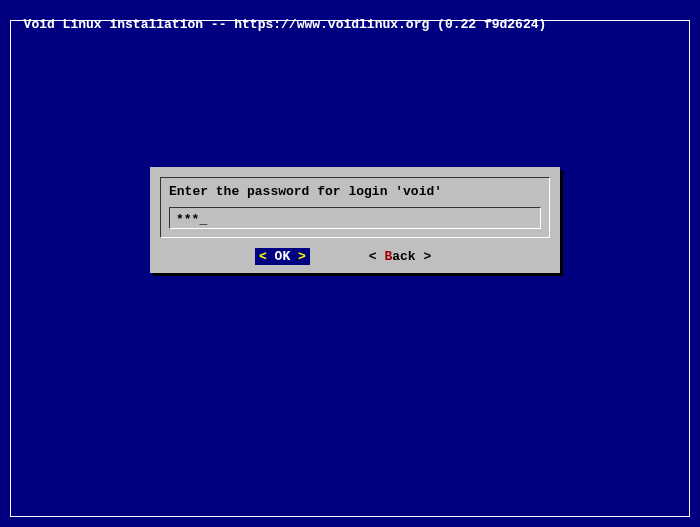  I want to click on button-row: < OK > < Back >, so click(355, 256).